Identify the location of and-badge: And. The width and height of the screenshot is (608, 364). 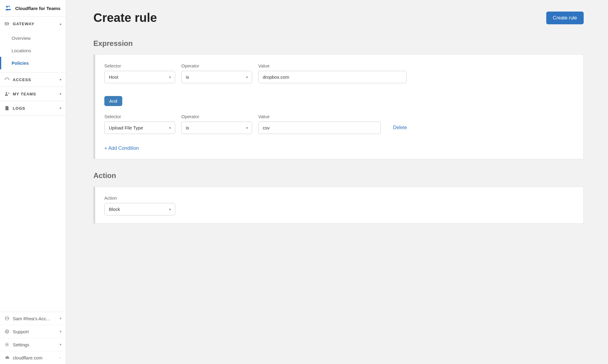
(113, 101).